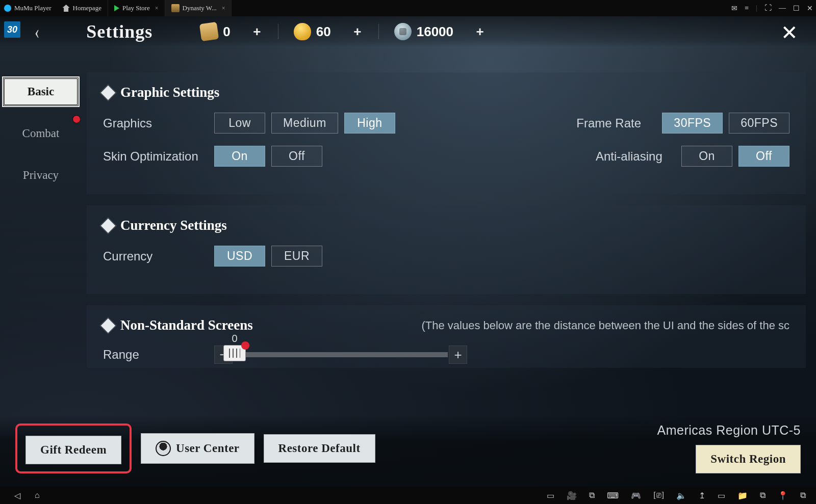 This screenshot has height=504, width=816. I want to click on plus-button: +, so click(458, 355).